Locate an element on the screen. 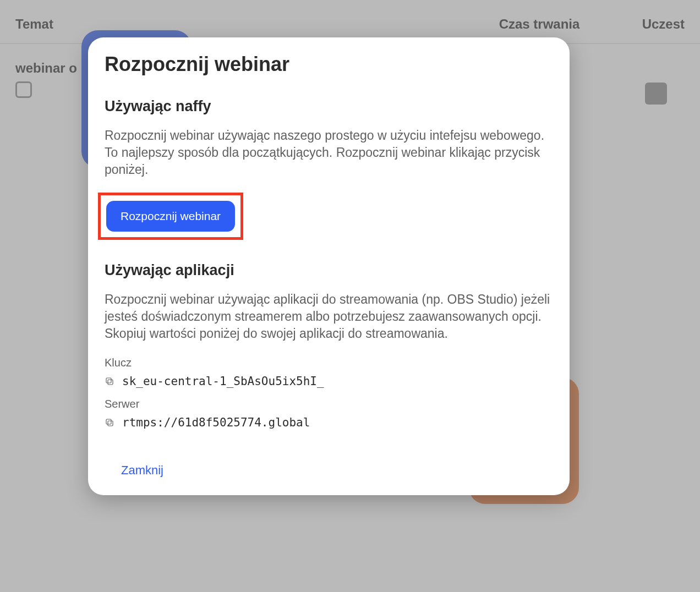 The width and height of the screenshot is (700, 592). start-webinar-button: Rozpocznij webinar is located at coordinates (171, 216).